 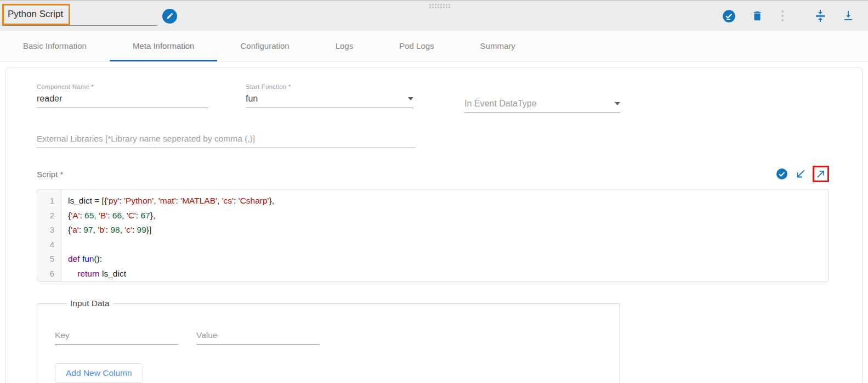 I want to click on more-vert-icon, so click(x=782, y=16).